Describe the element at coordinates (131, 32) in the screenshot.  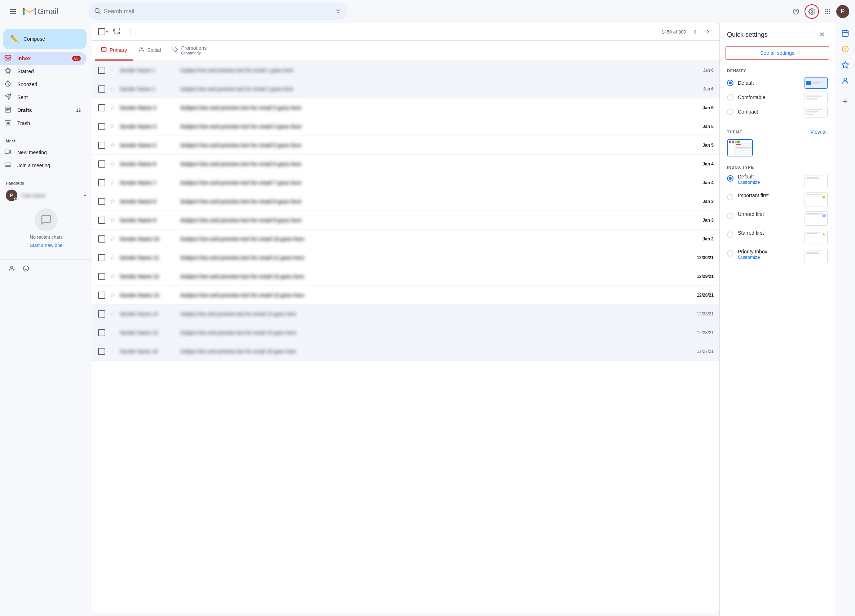
I see `more-options-button` at that location.